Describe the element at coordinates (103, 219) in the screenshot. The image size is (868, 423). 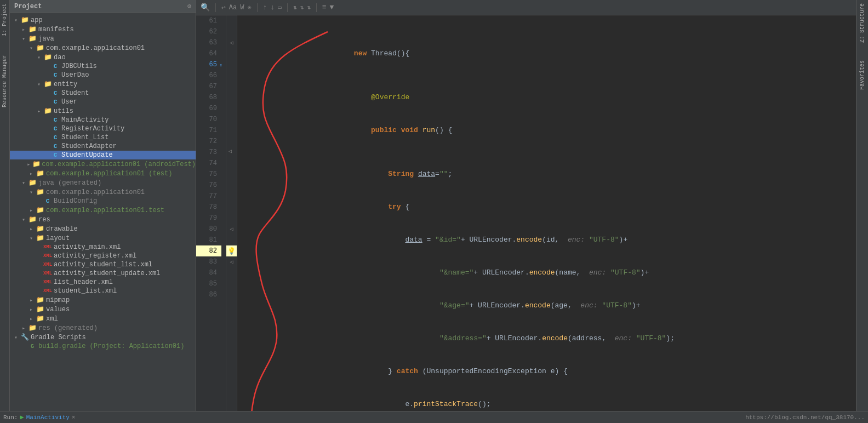
I see `tree-item-res: ▾ 📁 res` at that location.